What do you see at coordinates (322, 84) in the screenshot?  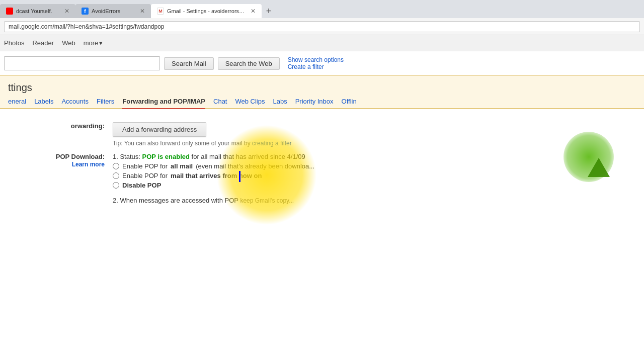 I see `settings-title: ttings` at bounding box center [322, 84].